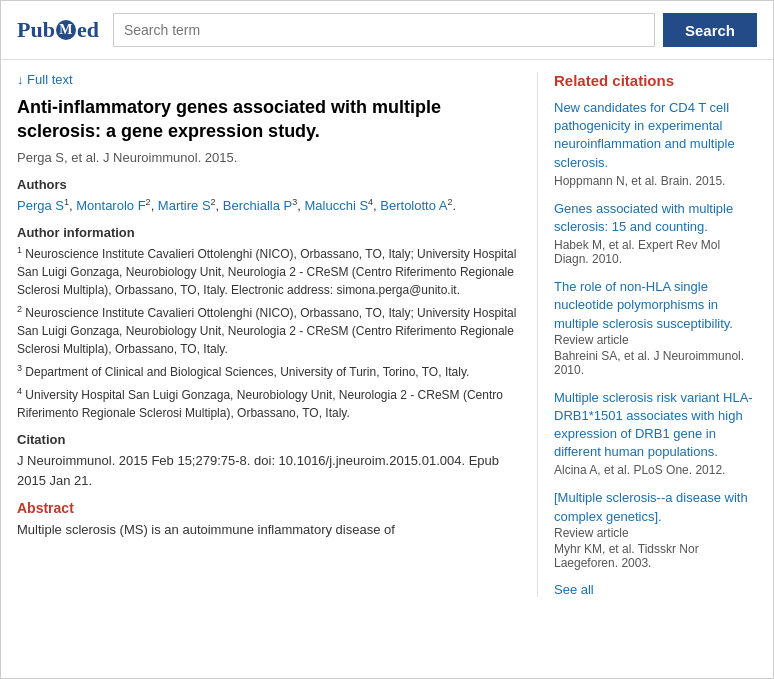 The width and height of the screenshot is (774, 679). Describe the element at coordinates (66, 202) in the screenshot. I see `author-perga-sup: 1` at that location.